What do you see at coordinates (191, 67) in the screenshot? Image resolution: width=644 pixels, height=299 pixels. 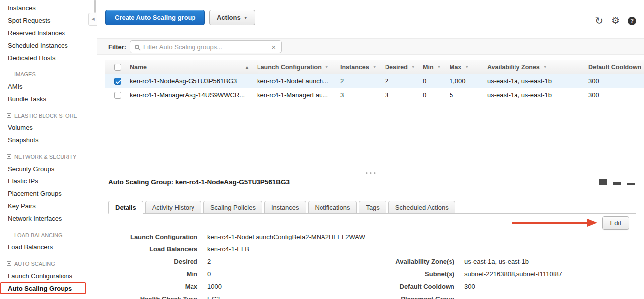 I see `column-header-name: Name▲` at bounding box center [191, 67].